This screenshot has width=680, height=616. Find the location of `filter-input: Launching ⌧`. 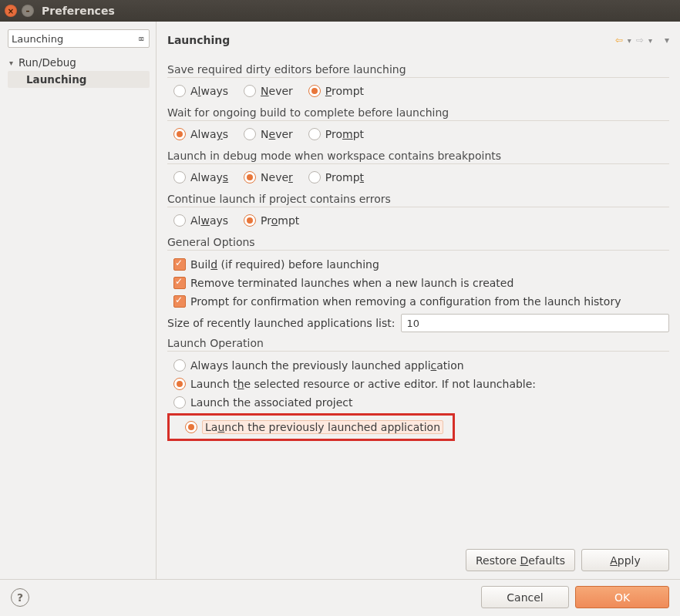

filter-input: Launching ⌧ is located at coordinates (79, 39).